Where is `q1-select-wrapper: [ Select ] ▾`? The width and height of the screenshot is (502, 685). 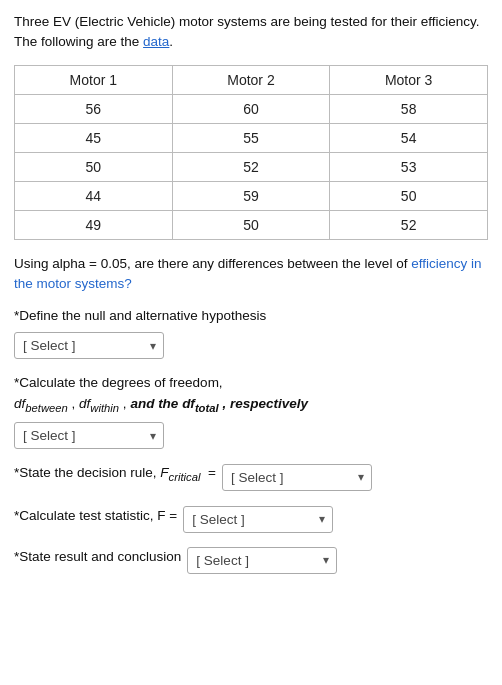
q1-select-wrapper: [ Select ] ▾ is located at coordinates (89, 346).